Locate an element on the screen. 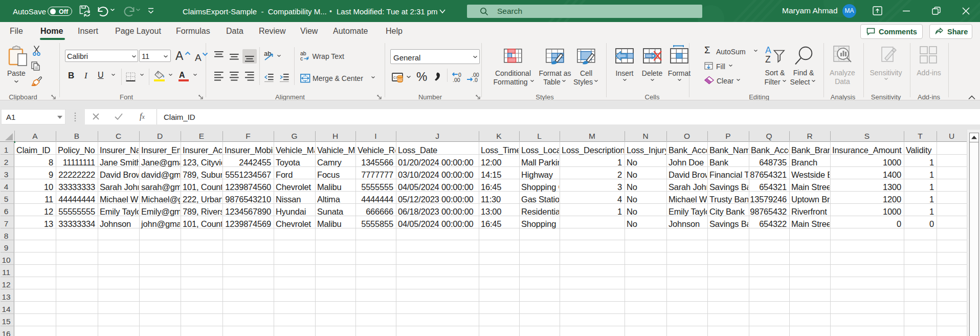 Image resolution: width=980 pixels, height=336 pixels. svg-text: .0 is located at coordinates (476, 79).